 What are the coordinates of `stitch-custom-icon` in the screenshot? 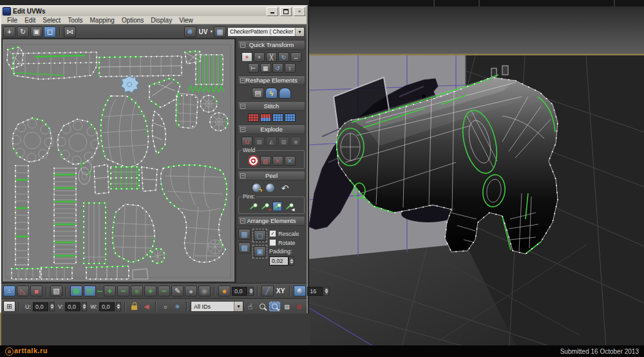 It's located at (254, 117).